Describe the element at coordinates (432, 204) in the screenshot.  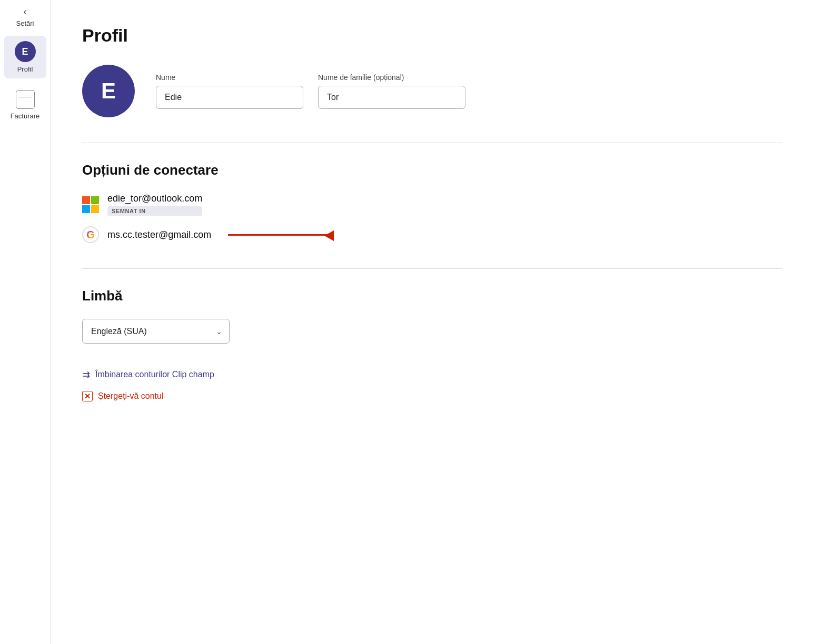
I see `microsoft-connect-item: edie_tor@outlook.com SEMNAT IN` at that location.